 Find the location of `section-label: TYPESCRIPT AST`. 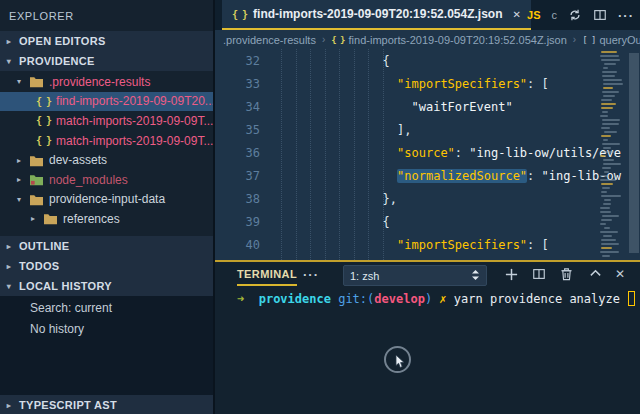

section-label: TYPESCRIPT AST is located at coordinates (68, 405).